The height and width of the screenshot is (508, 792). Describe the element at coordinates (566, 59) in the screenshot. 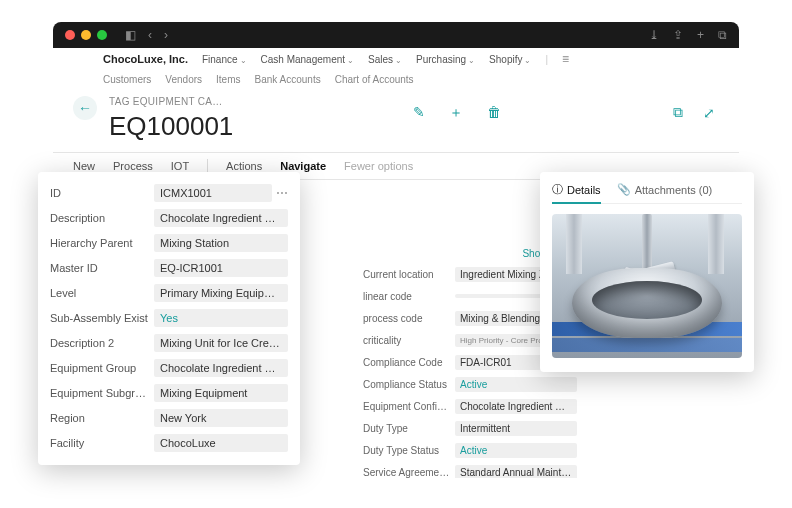

I see `nav-menu-icon: ≡` at that location.